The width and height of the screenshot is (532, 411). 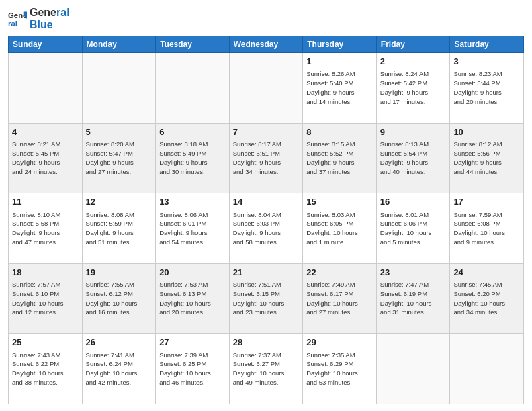 What do you see at coordinates (266, 369) in the screenshot?
I see `day-info: Sunrise: 7:37 AMSunset: 6:27 PMDaylight:…` at bounding box center [266, 369].